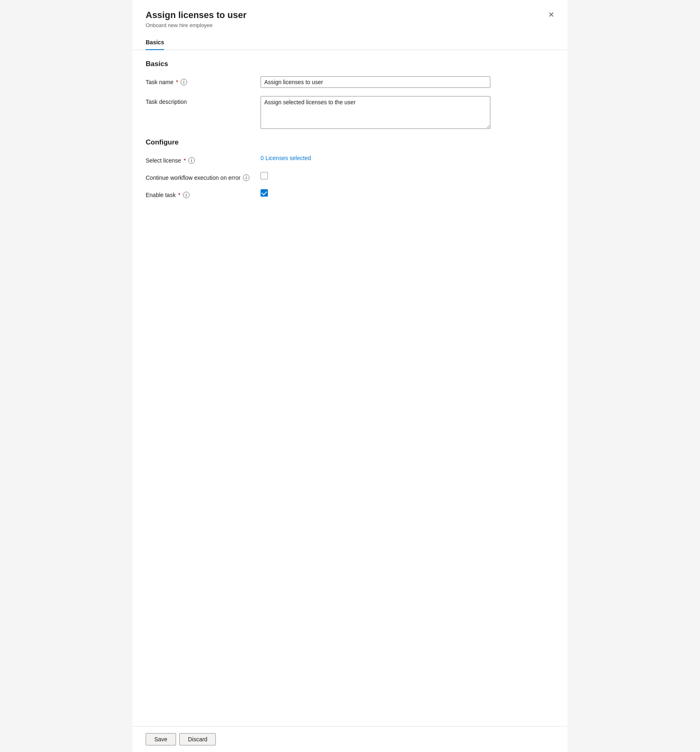 Image resolution: width=700 pixels, height=752 pixels. I want to click on close-button: ✕, so click(551, 15).